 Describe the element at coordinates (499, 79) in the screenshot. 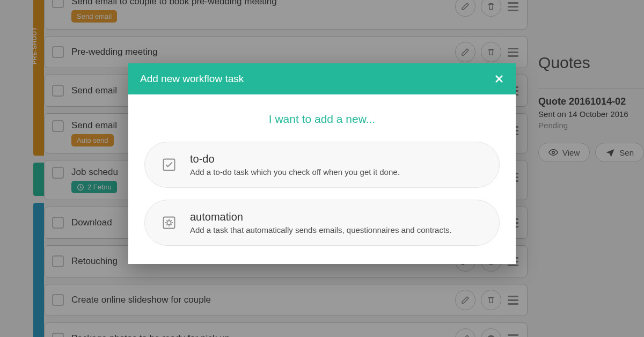

I see `close-icon` at that location.